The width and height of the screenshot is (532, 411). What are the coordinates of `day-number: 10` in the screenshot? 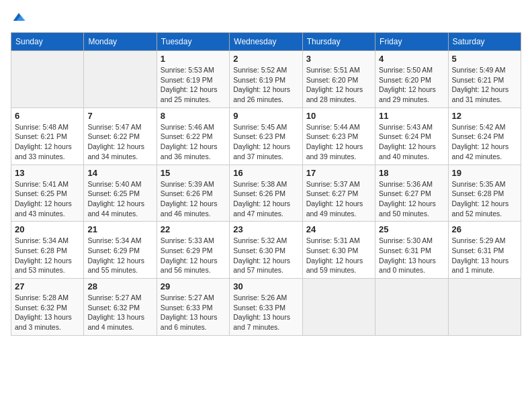 It's located at (339, 116).